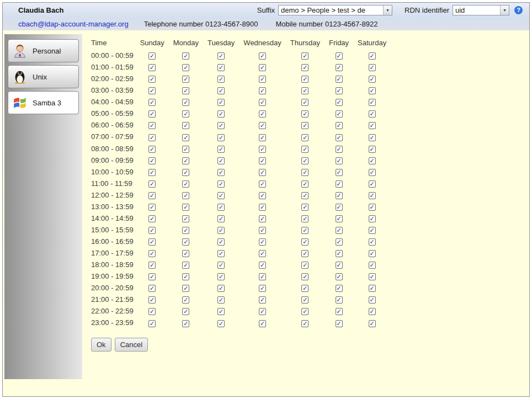  I want to click on sidebar-item-unix: Unix, so click(43, 77).